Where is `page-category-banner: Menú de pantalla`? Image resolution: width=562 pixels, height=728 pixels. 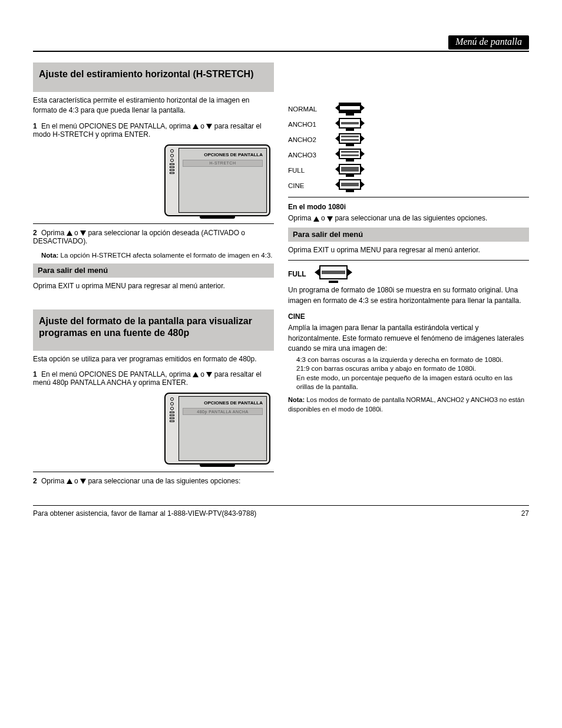
page-category-banner: Menú de pantalla is located at coordinates (281, 42).